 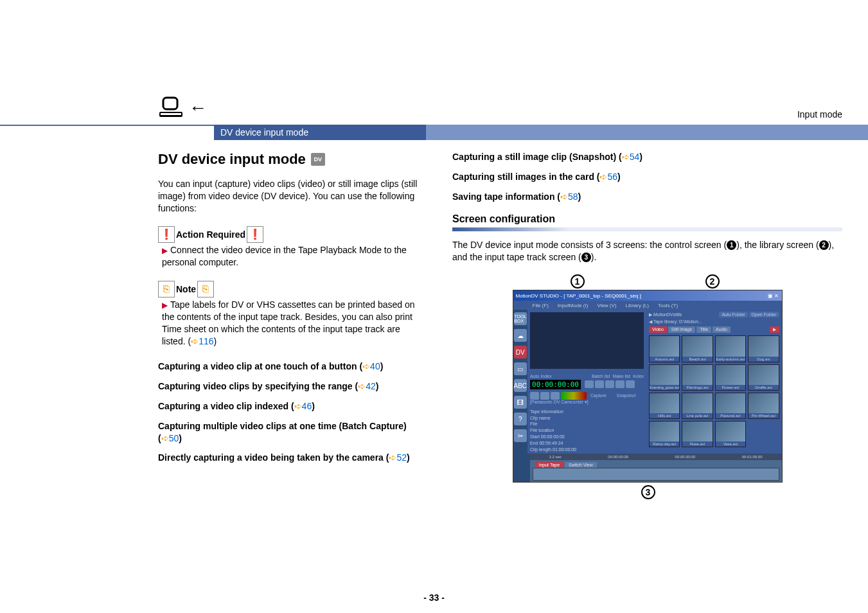 I want to click on section-bar-title: DV device input mode, so click(x=320, y=132).